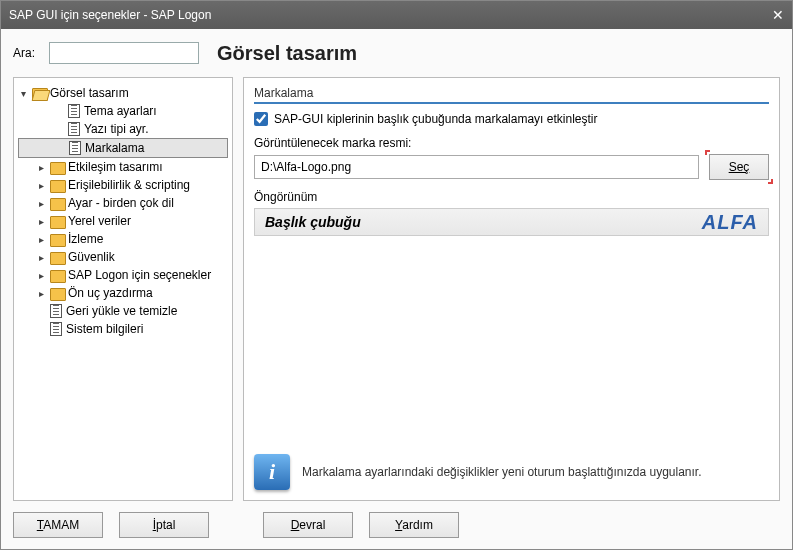  I want to click on select-button: Seç, so click(739, 167).